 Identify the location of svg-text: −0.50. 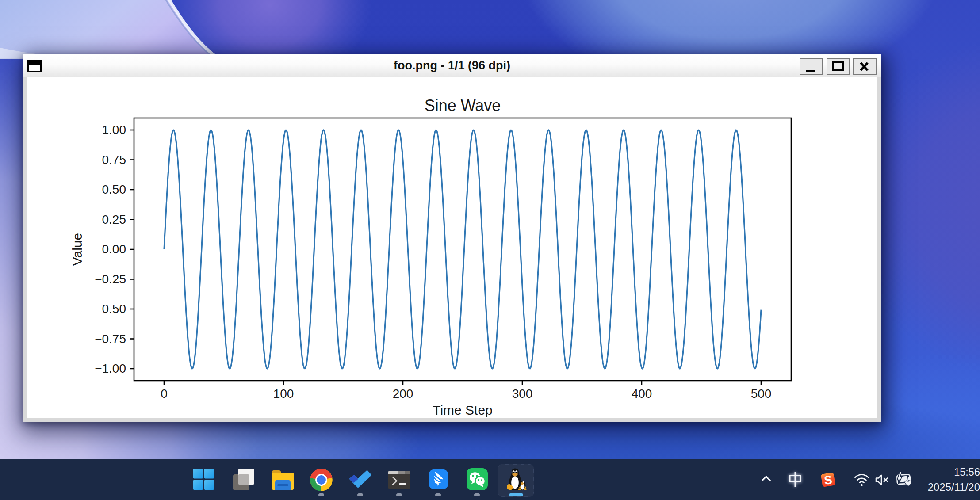
(111, 309).